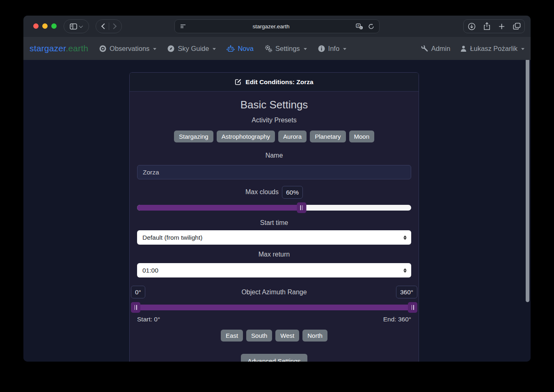  I want to click on max-return-label: Max return, so click(274, 254).